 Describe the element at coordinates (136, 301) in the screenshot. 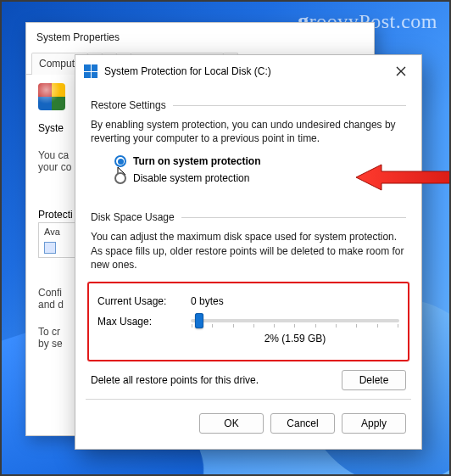

I see `current-usage-label: Current Usage:` at that location.